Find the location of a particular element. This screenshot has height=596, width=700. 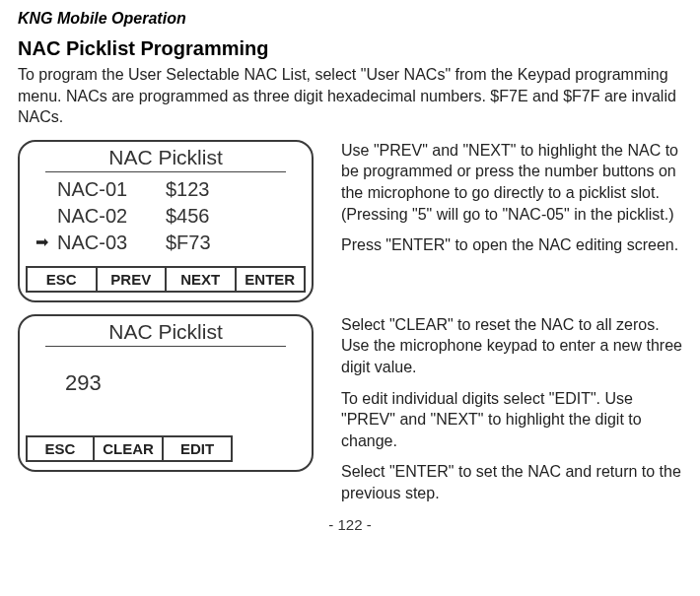

instruction-text: (Pressing "5" will go to "NAC-05" in the… is located at coordinates (508, 215).